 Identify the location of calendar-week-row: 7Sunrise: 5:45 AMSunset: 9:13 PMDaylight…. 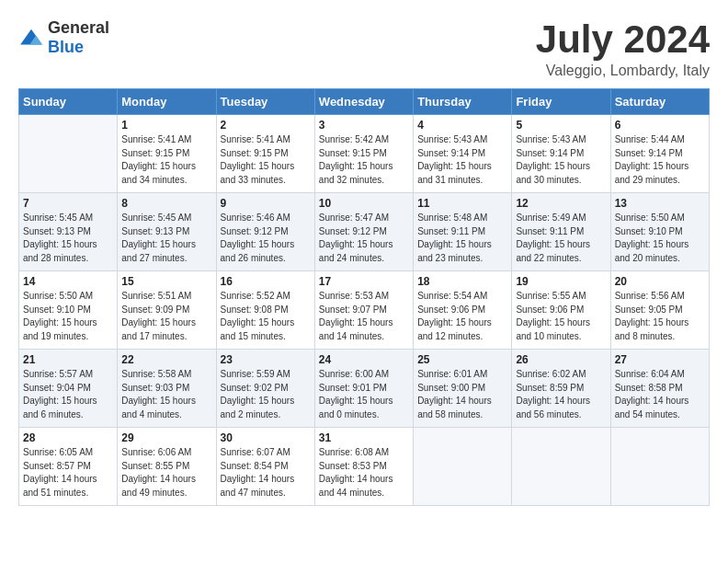
(364, 232).